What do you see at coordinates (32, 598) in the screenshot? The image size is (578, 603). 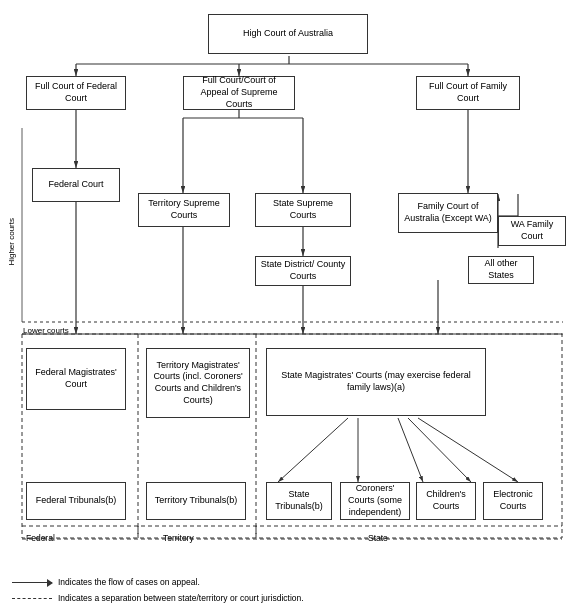 I see `dashed-line-icon` at bounding box center [32, 598].